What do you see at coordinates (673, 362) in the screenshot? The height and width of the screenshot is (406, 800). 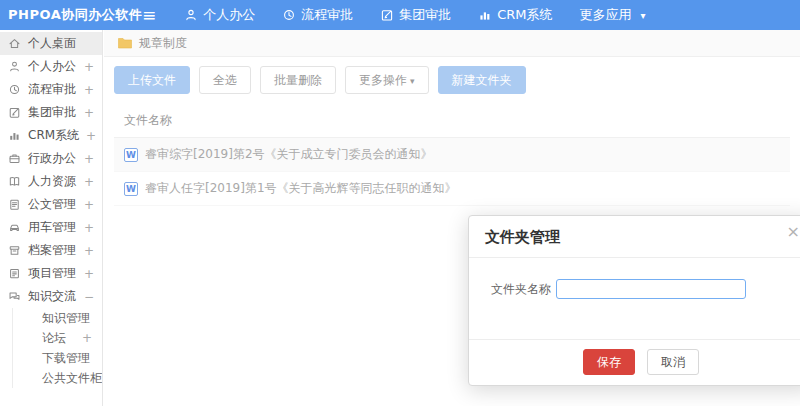 I see `cancel-button: 取消` at bounding box center [673, 362].